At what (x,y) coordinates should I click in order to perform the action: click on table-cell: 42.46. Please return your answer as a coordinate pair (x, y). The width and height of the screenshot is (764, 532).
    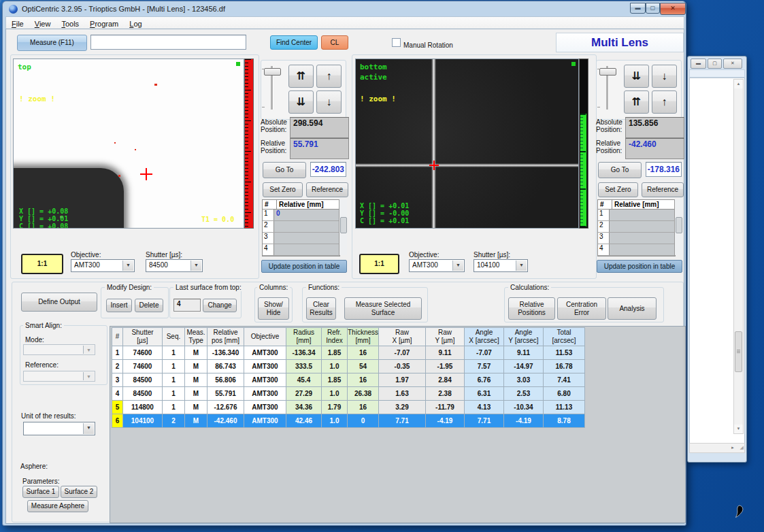
    Looking at the image, I should click on (304, 421).